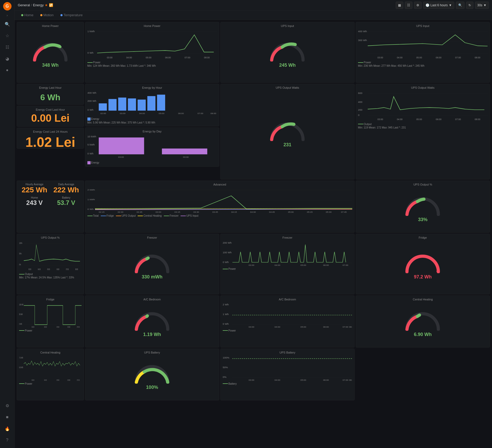  I want to click on chart-type-button: ▩, so click(399, 5).